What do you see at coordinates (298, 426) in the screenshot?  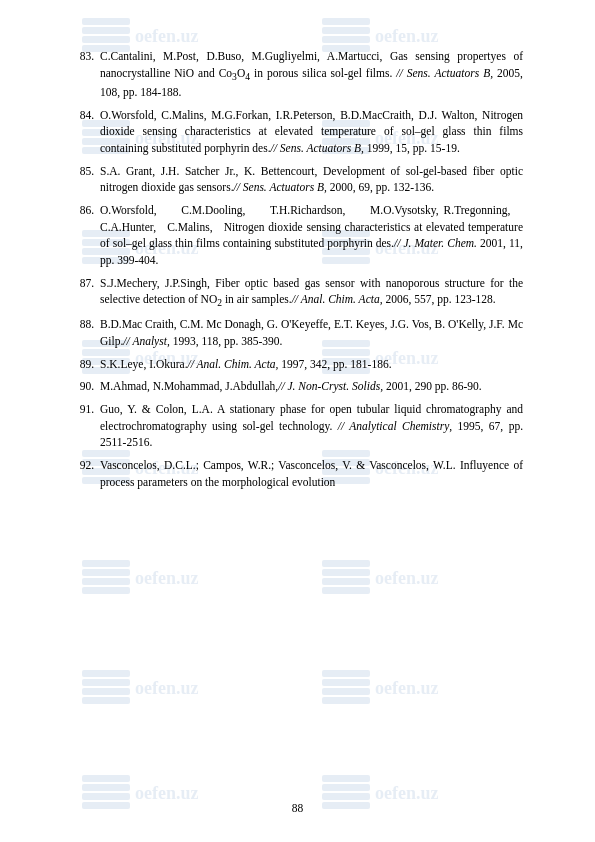 I see `reference-91: 91. Guo, Y. & Colon, L.A. A stationary p…` at bounding box center [298, 426].